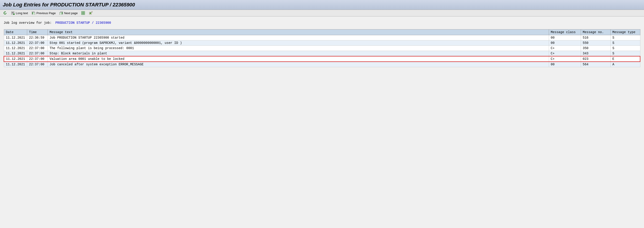  I want to click on cell-no: 350, so click(596, 48).